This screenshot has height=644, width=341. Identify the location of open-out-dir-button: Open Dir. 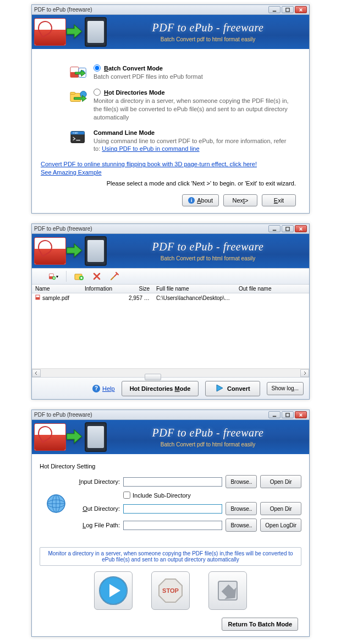
(280, 509).